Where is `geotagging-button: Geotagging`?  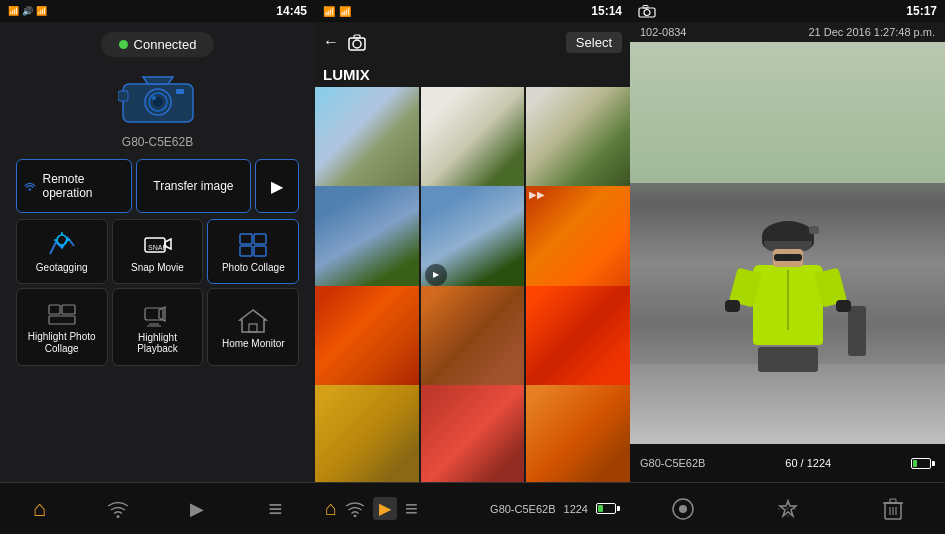 geotagging-button: Geotagging is located at coordinates (62, 252).